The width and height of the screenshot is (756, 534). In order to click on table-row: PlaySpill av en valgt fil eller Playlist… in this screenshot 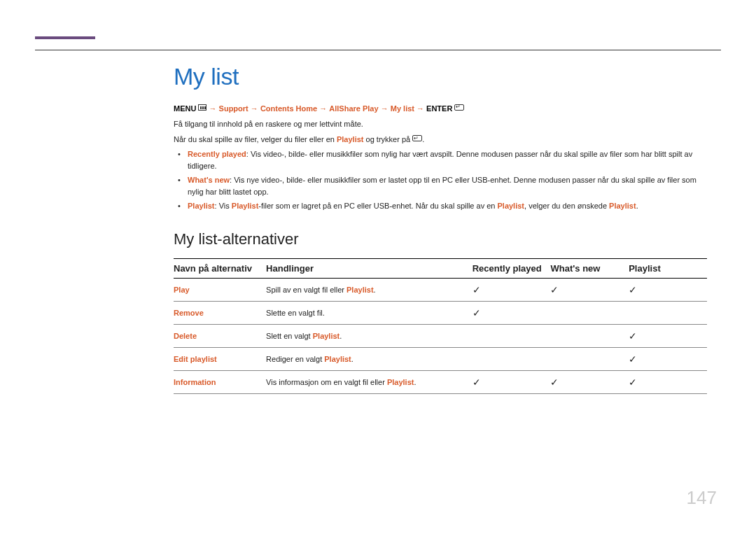, I will do `click(440, 290)`.